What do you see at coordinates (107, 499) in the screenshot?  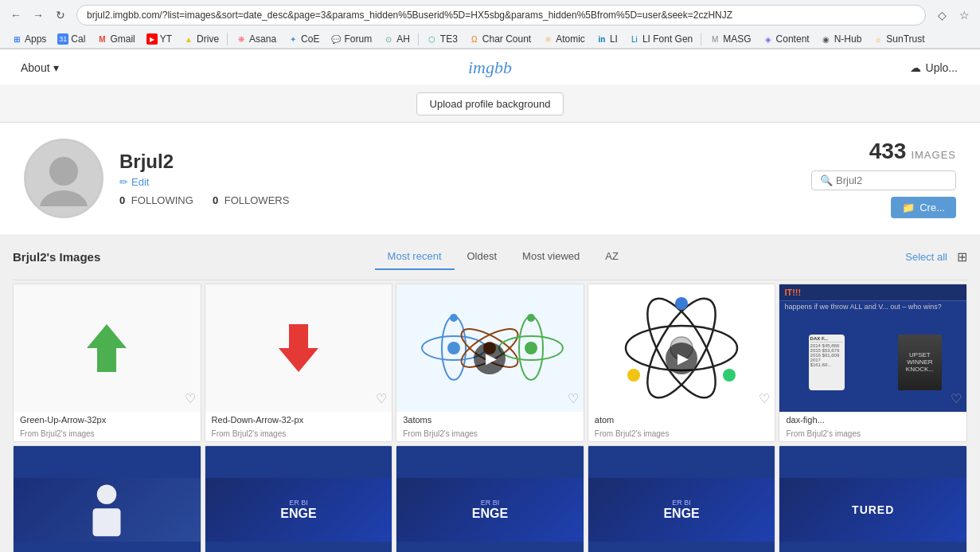 I see `image-card-blue-person` at bounding box center [107, 499].